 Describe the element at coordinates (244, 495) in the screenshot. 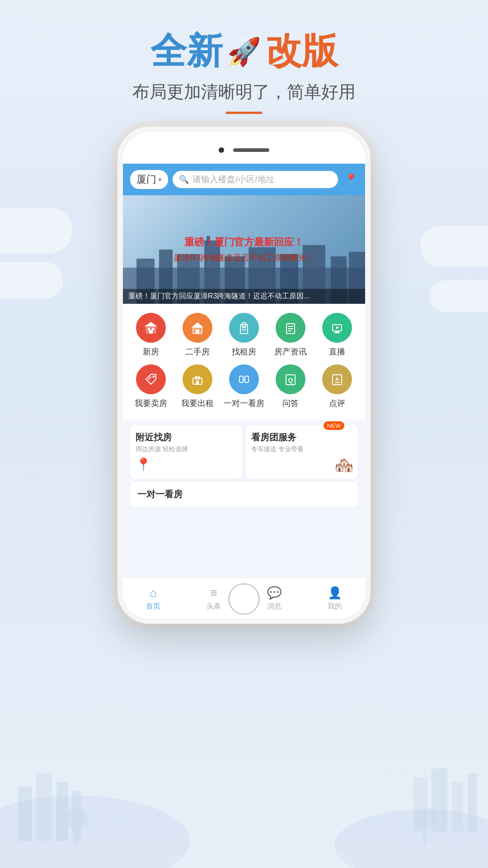

I see `one-on-one-card-title: 一对一看房` at that location.